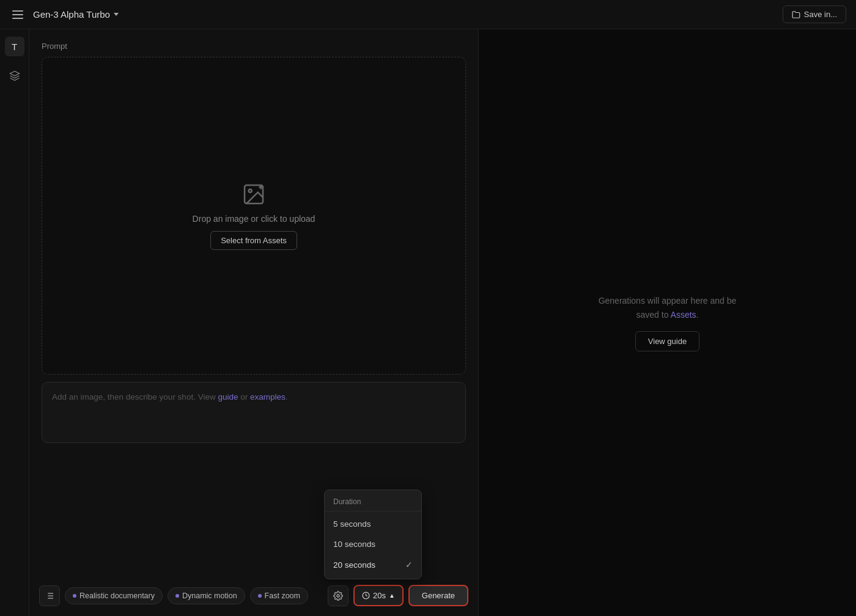 This screenshot has height=616, width=856. What do you see at coordinates (373, 524) in the screenshot?
I see `dropdown-item-5s: 5 seconds` at bounding box center [373, 524].